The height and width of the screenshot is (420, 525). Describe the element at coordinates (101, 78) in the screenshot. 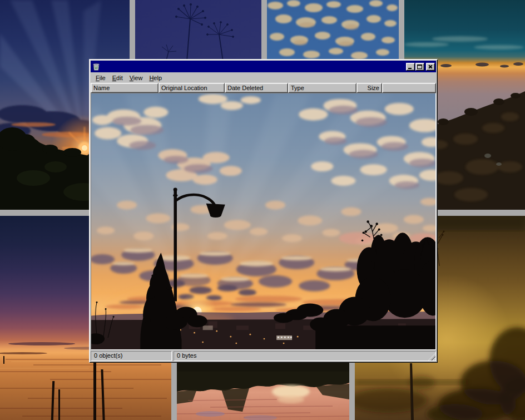

I see `menu-file: File` at that location.